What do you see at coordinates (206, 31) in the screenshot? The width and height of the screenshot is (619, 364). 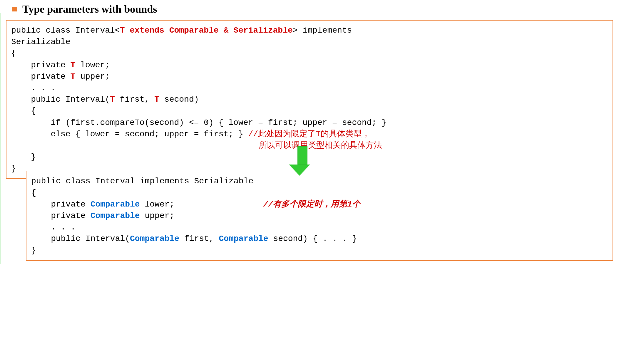 I see `c1-l1b: T extends Comparable & Serializable` at bounding box center [206, 31].